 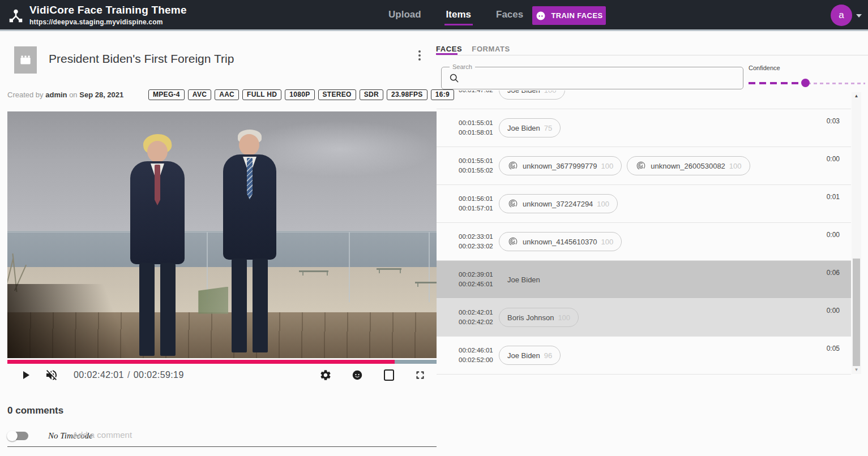 What do you see at coordinates (25, 60) in the screenshot?
I see `movie-icon` at bounding box center [25, 60].